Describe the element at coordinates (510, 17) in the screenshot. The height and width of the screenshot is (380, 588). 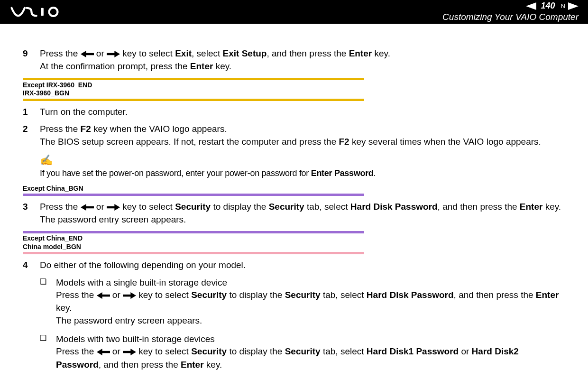
I see `section-title: Customizing Your VAIO Computer` at that location.